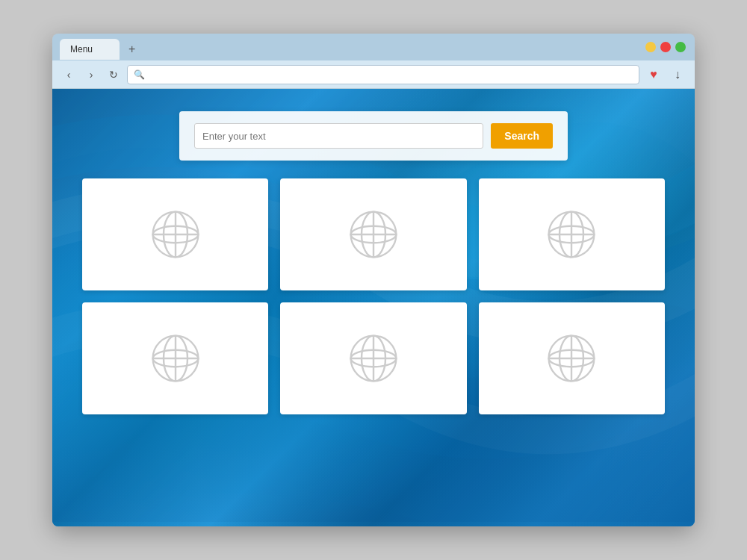 This screenshot has width=747, height=560. What do you see at coordinates (339, 136) in the screenshot?
I see `search-input` at bounding box center [339, 136].